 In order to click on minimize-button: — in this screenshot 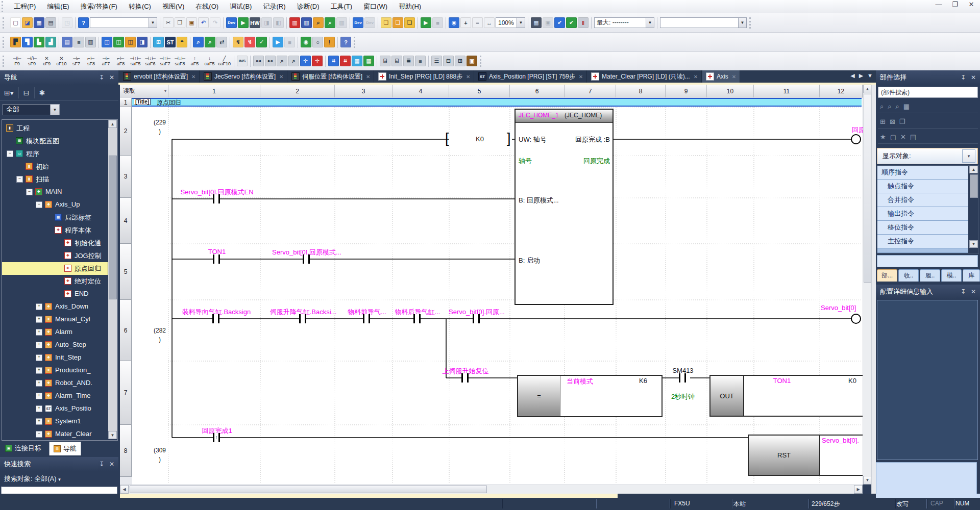, I will do `click(939, 4)`.